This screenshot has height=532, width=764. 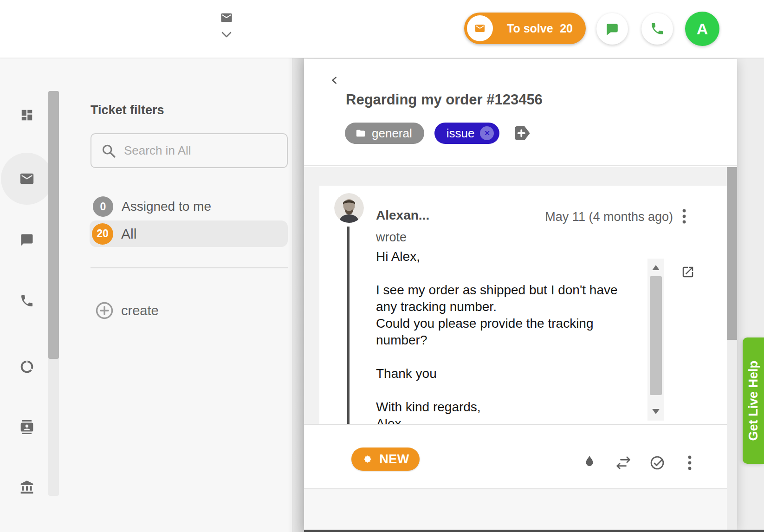 What do you see at coordinates (522, 133) in the screenshot?
I see `add-tag-icon` at bounding box center [522, 133].